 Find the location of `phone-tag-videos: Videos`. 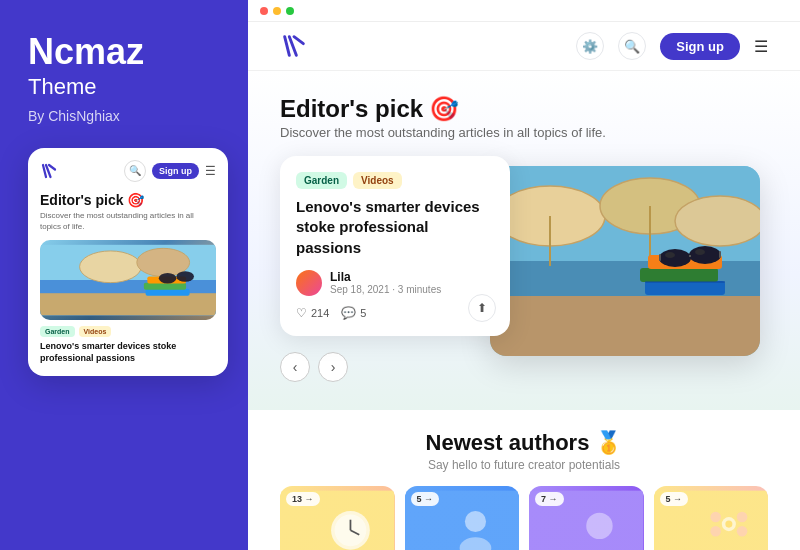

phone-tag-videos: Videos is located at coordinates (96, 332).